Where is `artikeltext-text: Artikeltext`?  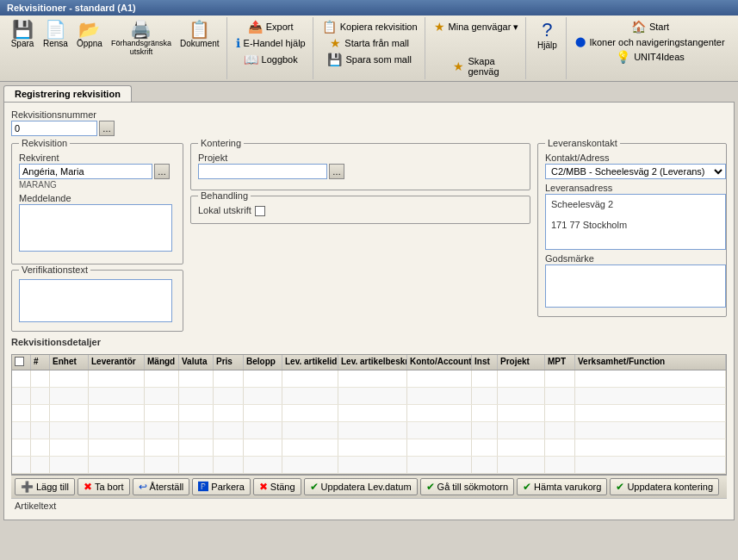
artikeltext-text: Artikeltext is located at coordinates (35, 506).